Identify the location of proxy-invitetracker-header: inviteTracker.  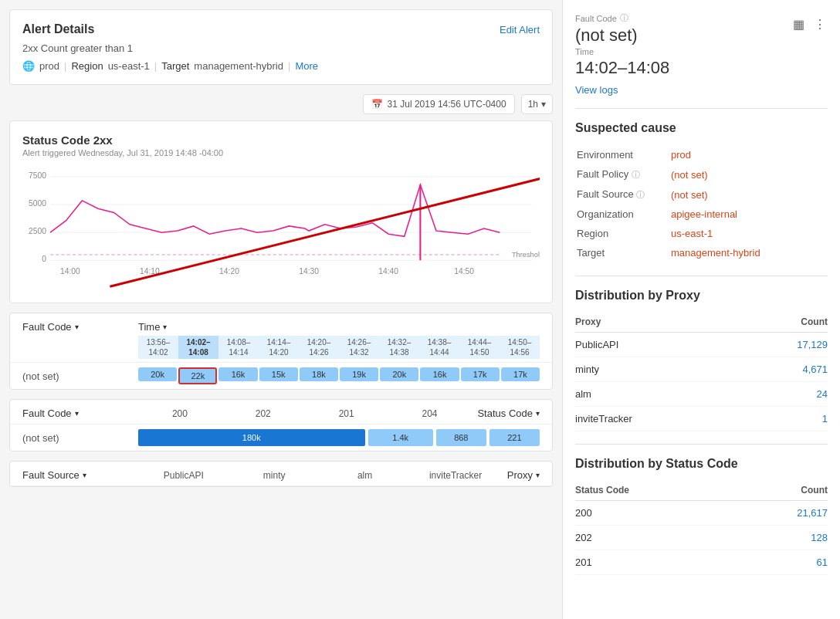
(456, 475).